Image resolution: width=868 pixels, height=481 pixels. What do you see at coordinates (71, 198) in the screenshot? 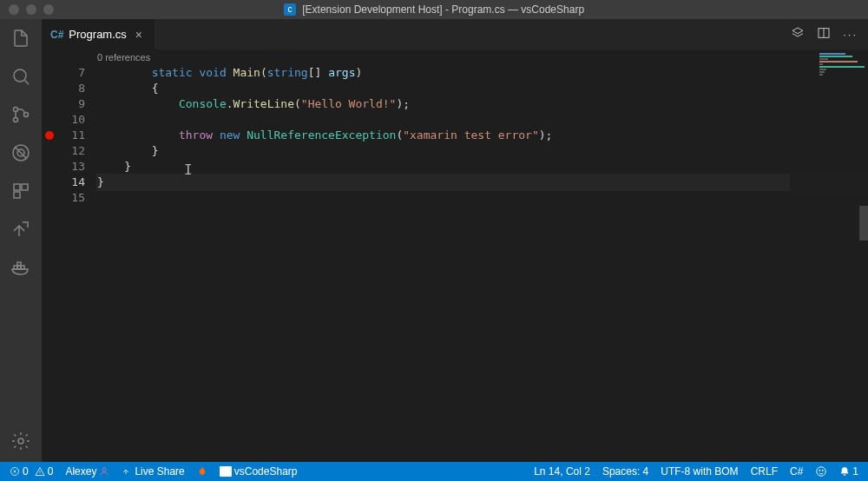
I see `line-number: 15` at bounding box center [71, 198].